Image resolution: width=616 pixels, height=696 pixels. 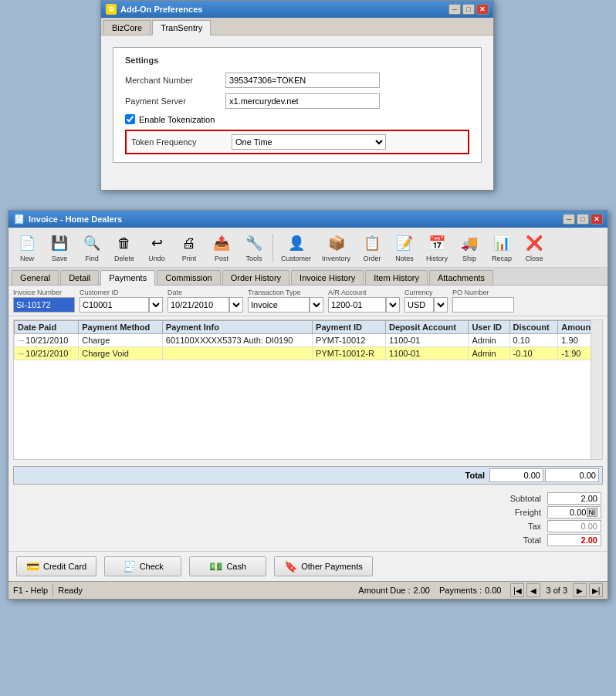 I want to click on customer-id-group: Customer ID ▼, so click(x=121, y=301).